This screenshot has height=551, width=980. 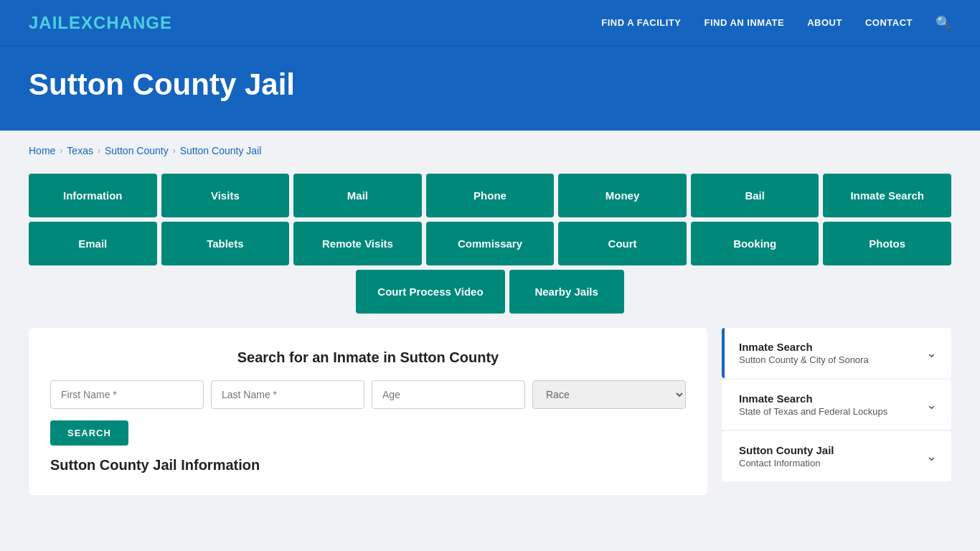 I want to click on search-form: Race White Black Hispanic Asian Other, so click(x=368, y=395).